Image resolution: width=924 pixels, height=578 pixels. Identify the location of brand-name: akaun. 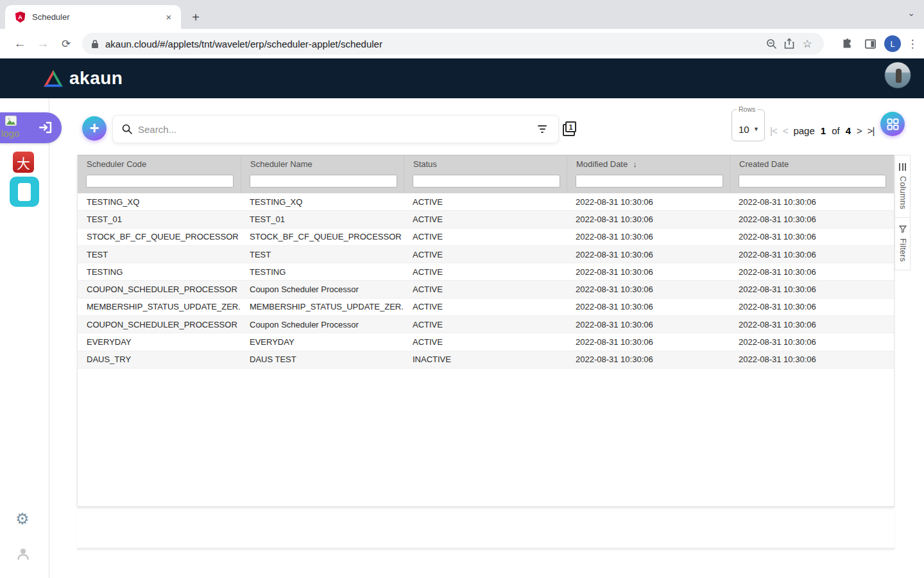
(96, 78).